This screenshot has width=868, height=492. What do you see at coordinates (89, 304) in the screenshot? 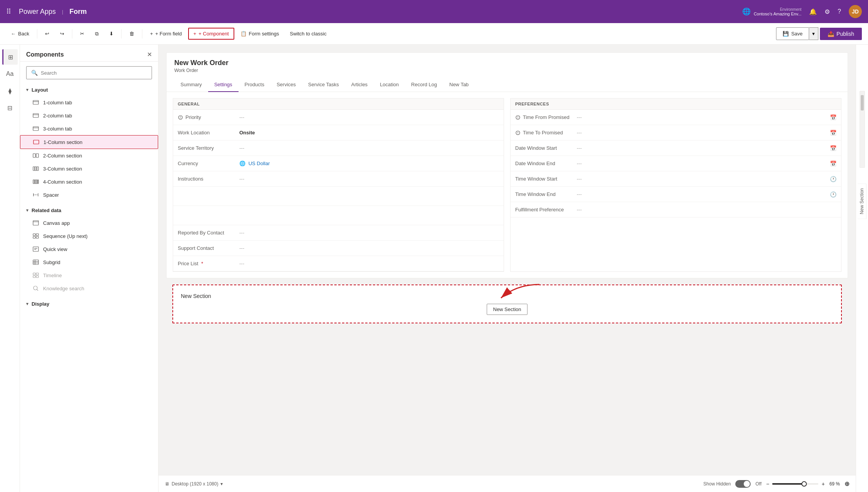
I see `sidebar-section-header-display: ▾ Display` at bounding box center [89, 304].